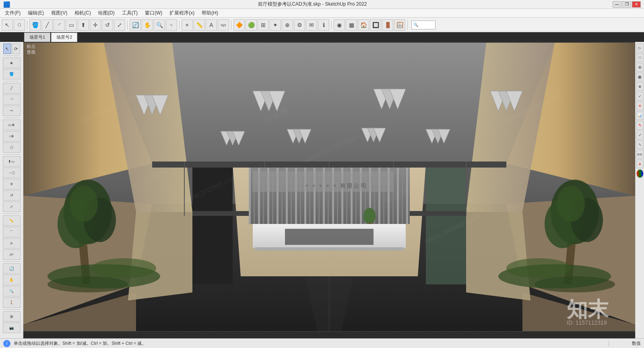 The width and height of the screenshot is (644, 348). Describe the element at coordinates (120, 25) in the screenshot. I see `scale-tool-btn: ⤢` at that location.